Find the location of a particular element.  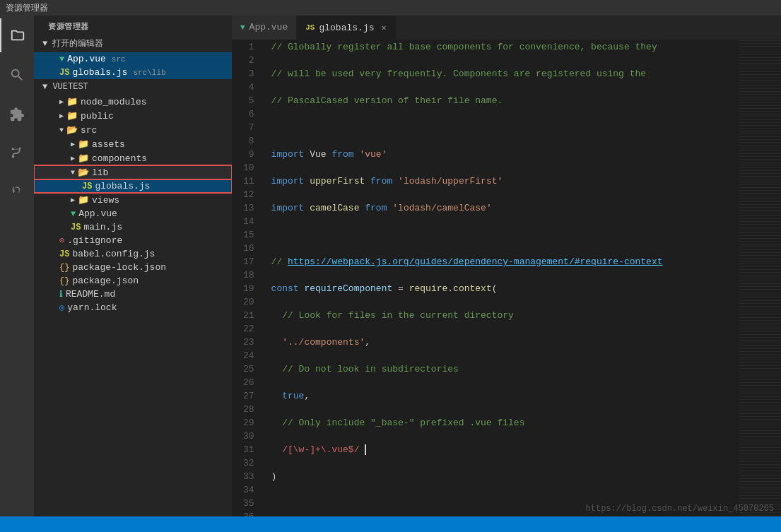

line-numbers: 12345 678910 1112131415 1617181920 21222… is located at coordinates (249, 278).